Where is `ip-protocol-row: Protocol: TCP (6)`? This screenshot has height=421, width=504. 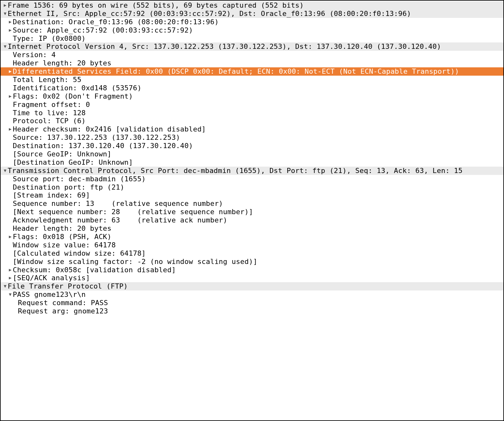
ip-protocol-row: Protocol: TCP (6) is located at coordinates (252, 121).